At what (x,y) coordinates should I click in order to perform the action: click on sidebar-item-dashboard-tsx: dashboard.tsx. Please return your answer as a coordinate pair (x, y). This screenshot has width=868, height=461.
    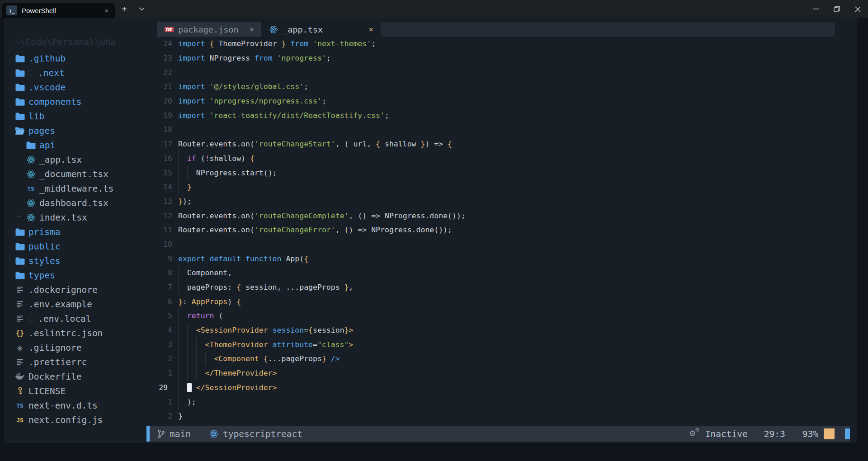
    Looking at the image, I should click on (76, 203).